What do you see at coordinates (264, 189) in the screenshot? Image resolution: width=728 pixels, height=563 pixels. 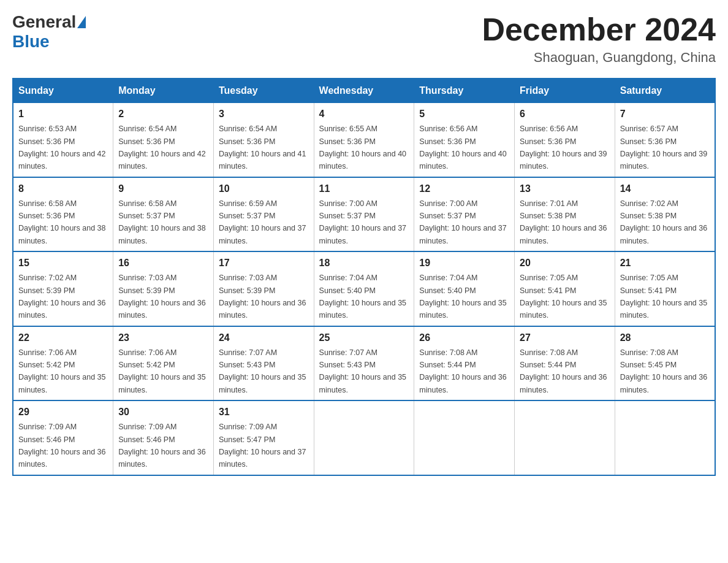 I see `day-number: 10` at bounding box center [264, 189].